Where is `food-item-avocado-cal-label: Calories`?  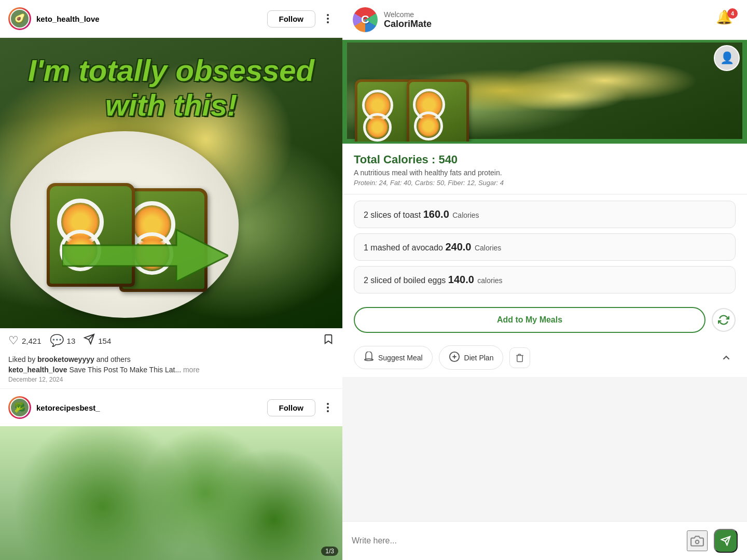 food-item-avocado-cal-label: Calories is located at coordinates (488, 248).